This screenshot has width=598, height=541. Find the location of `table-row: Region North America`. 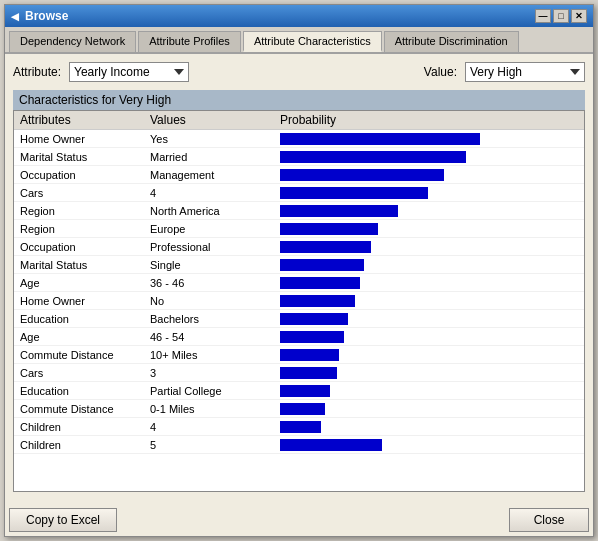

table-row: Region North America is located at coordinates (299, 211).